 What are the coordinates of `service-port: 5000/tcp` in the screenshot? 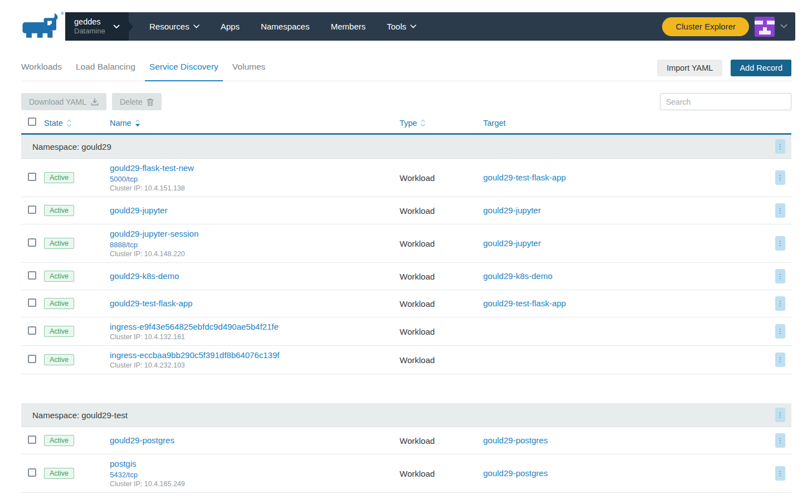 It's located at (255, 179).